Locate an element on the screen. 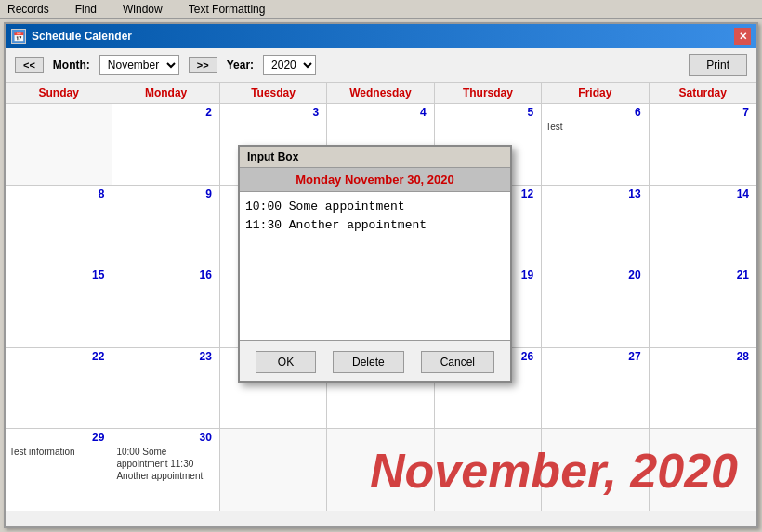 The height and width of the screenshot is (532, 762). dialog-date-header: Monday November 30, 2020 is located at coordinates (375, 180).